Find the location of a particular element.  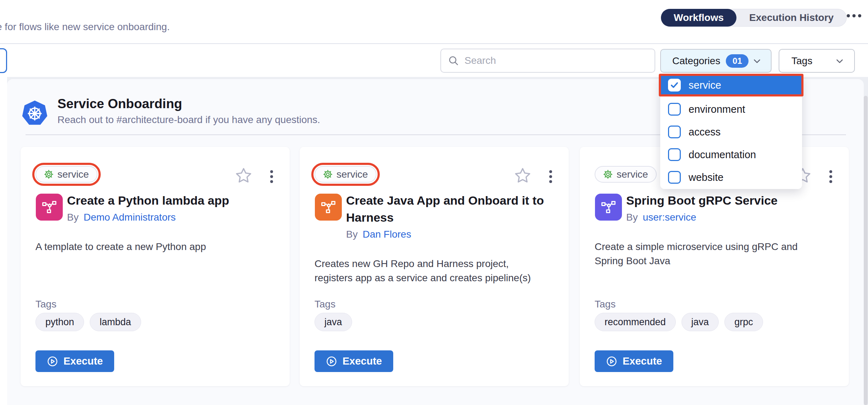

card-title-block: Spring Boot gRPC Service By user:service is located at coordinates (733, 207).